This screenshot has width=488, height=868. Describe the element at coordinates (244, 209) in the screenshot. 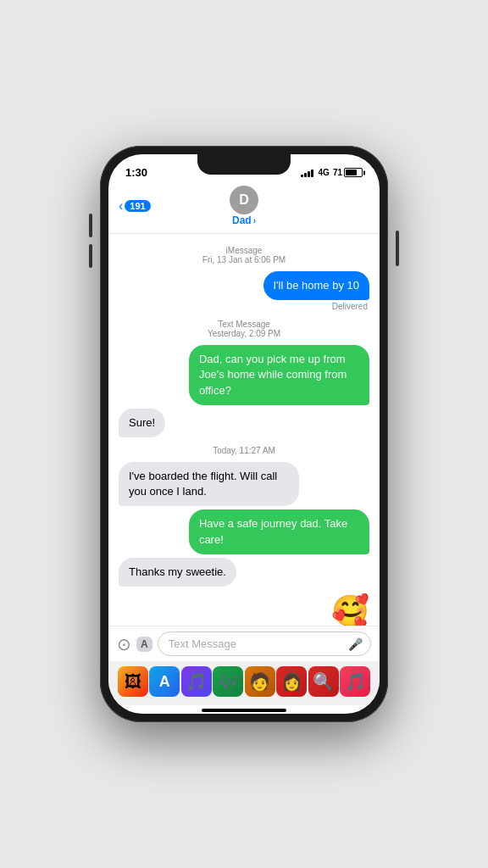

I see `message-header: ‹ 191 D Dad ›` at that location.